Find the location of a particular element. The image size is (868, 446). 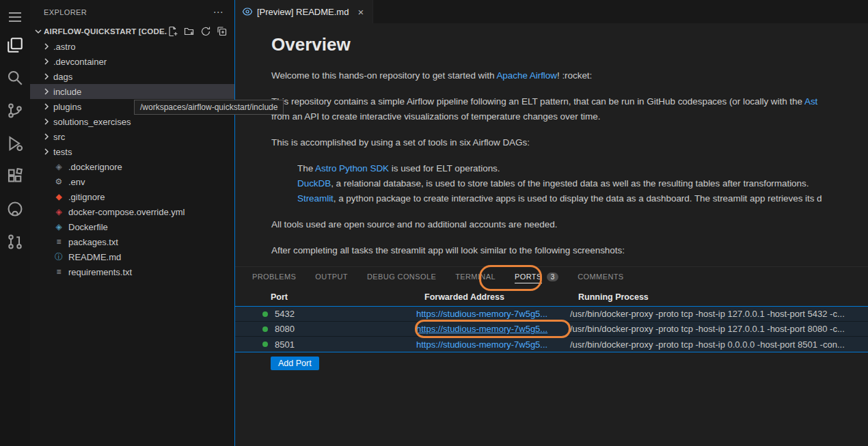

tree-item-readme-md: ⓘ README.md is located at coordinates (133, 257).